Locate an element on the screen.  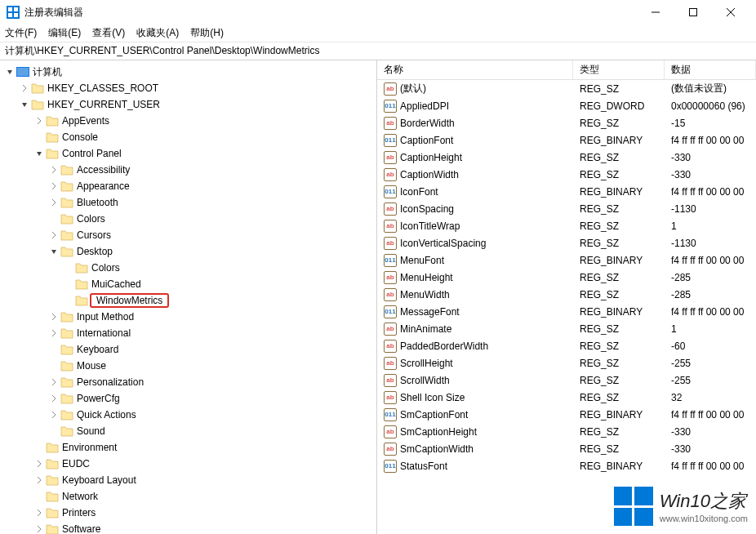
maximize-button is located at coordinates (693, 12).